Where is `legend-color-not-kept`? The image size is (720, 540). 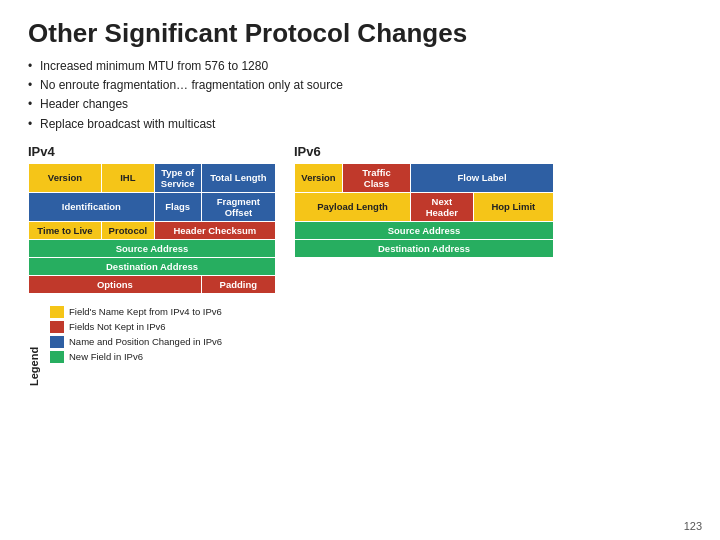
legend-color-not-kept is located at coordinates (57, 327).